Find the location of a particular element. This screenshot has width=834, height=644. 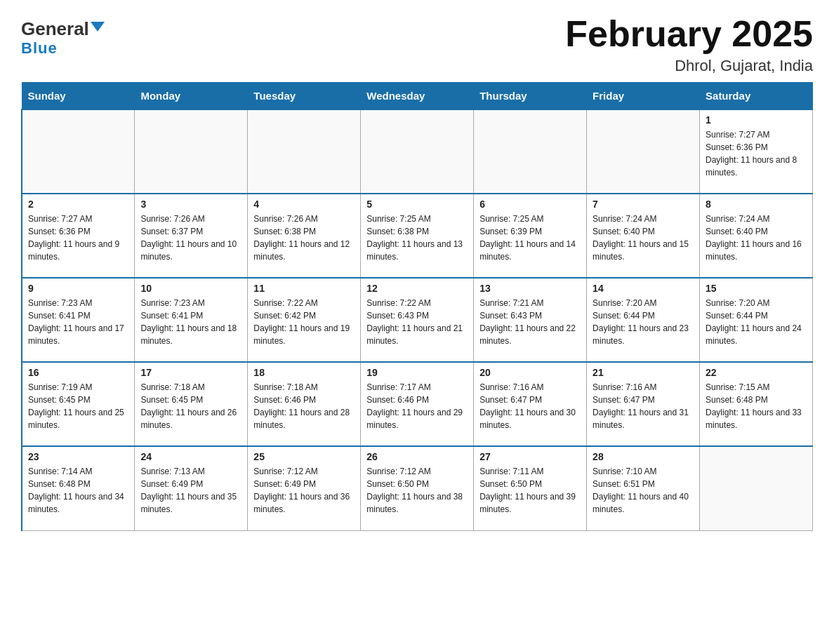

day-number: 26 is located at coordinates (417, 457).